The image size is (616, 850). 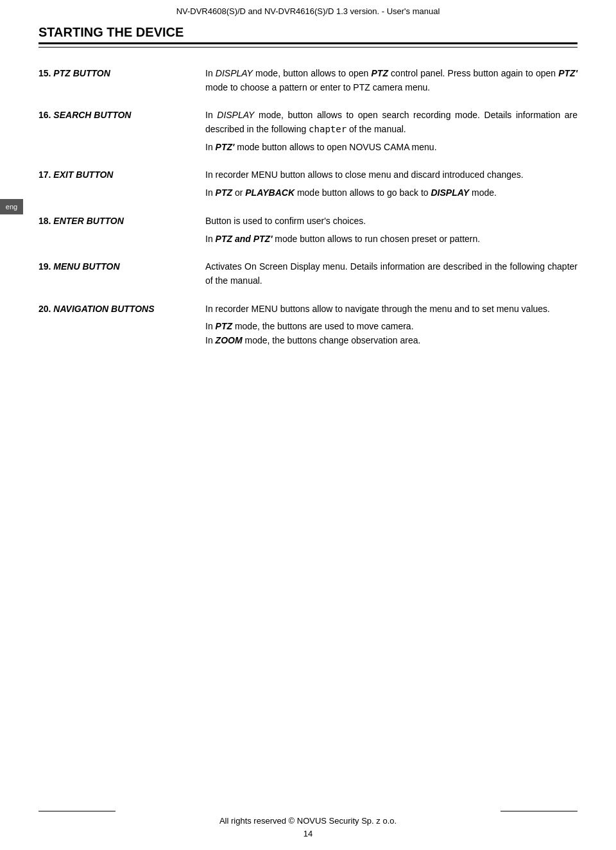 I want to click on item-desc-1: In DISPLAY mode, button allows to open P…, so click(x=391, y=81).